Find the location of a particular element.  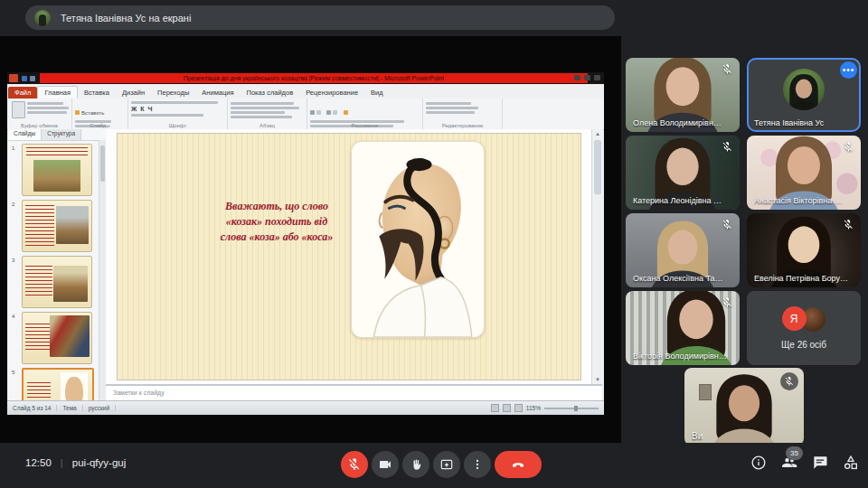

participant-tile: Олена Володимирівн… is located at coordinates (683, 95).